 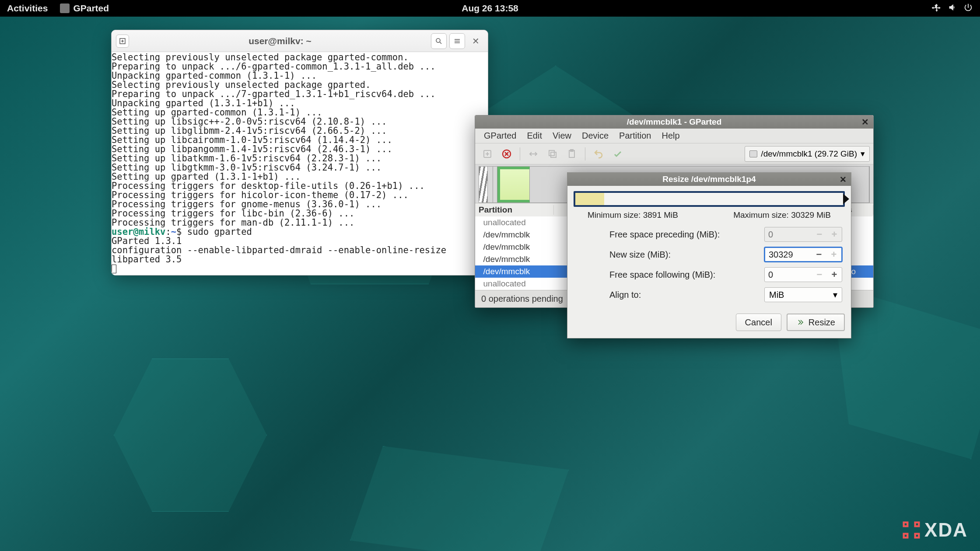 What do you see at coordinates (788, 255) in the screenshot?
I see `new-size-input` at bounding box center [788, 255].